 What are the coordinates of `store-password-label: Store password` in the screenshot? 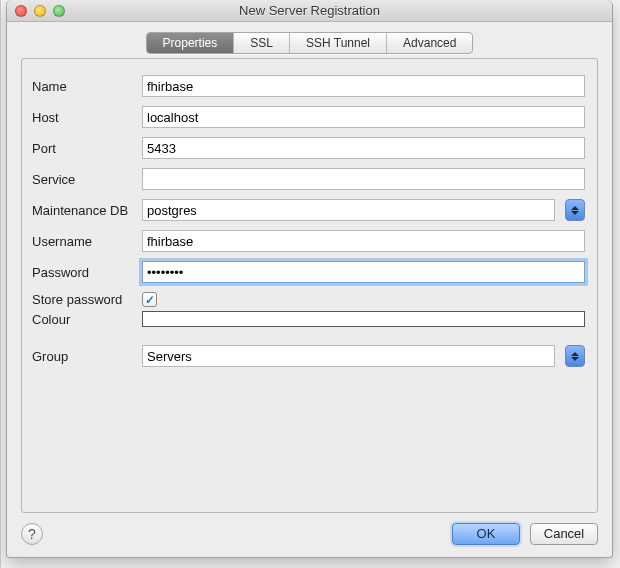 It's located at (87, 300).